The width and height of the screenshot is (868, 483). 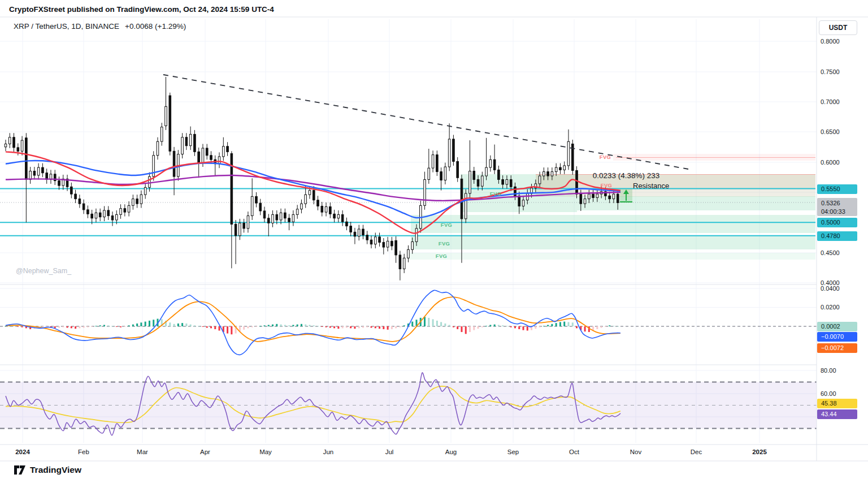 What do you see at coordinates (760, 452) in the screenshot?
I see `time-tick-label: 2025` at bounding box center [760, 452].